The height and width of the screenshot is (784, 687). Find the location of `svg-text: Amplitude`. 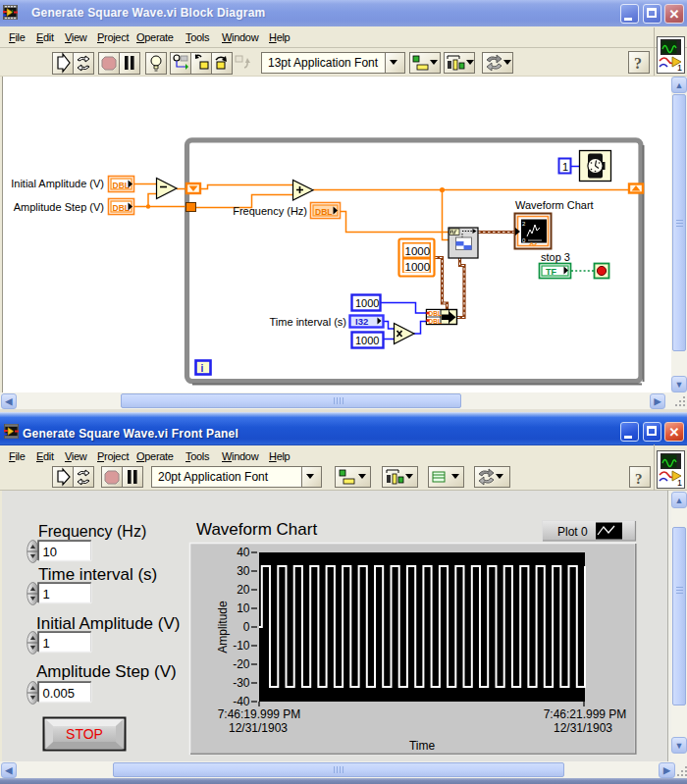

svg-text: Amplitude is located at coordinates (223, 627).